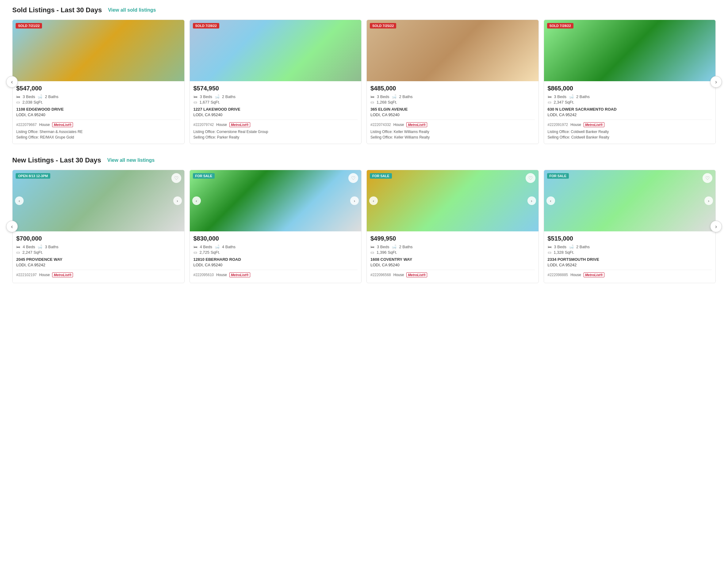 The image size is (728, 570). I want to click on listing-badge: FOR SALE, so click(204, 176).